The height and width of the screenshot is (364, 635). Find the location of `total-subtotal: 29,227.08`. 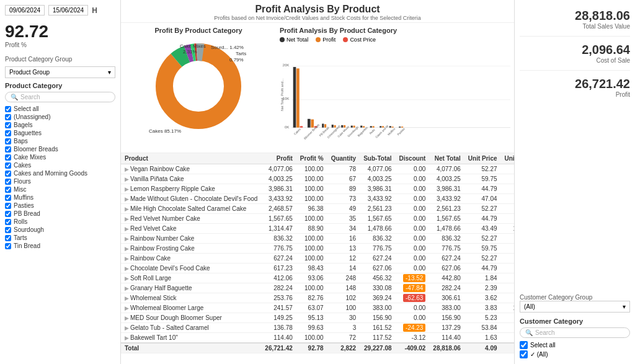

total-subtotal: 29,227.08 is located at coordinates (377, 348).